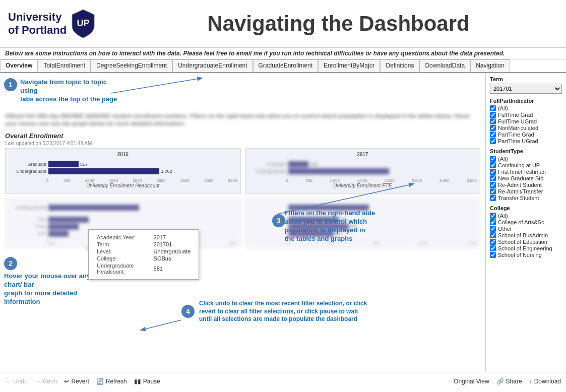  Describe the element at coordinates (471, 381) in the screenshot. I see `original-view-label: Original View` at that location.